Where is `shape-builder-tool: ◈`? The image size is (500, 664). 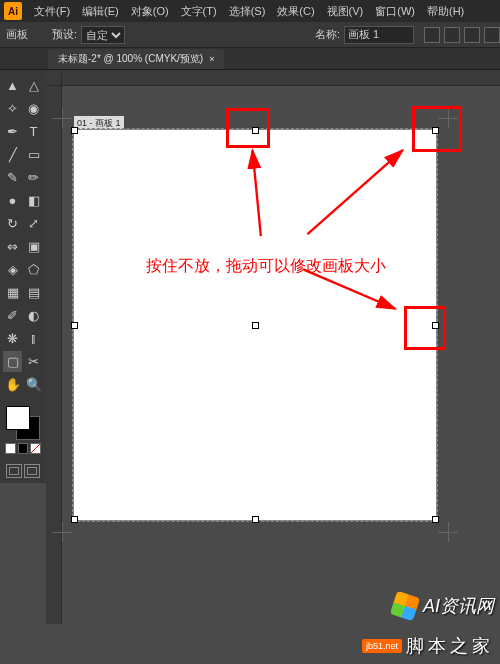
shape-builder-tool: ◈ is located at coordinates (12, 270).